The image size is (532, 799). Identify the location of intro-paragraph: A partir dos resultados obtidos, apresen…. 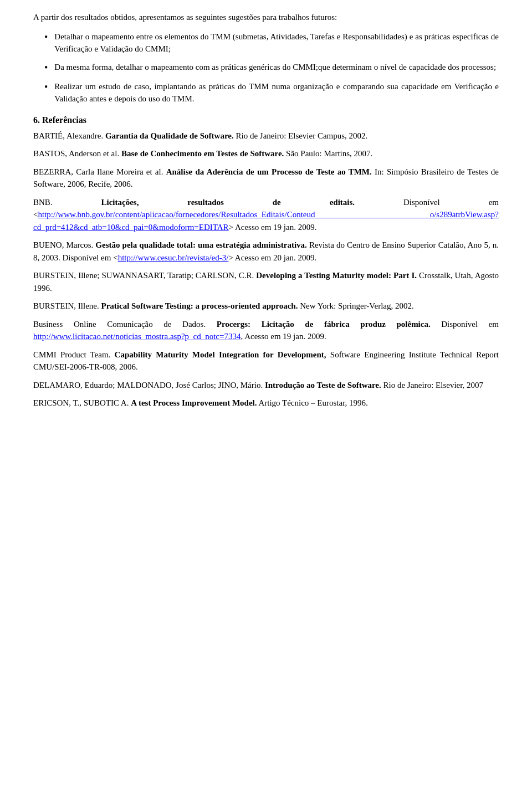
(266, 18).